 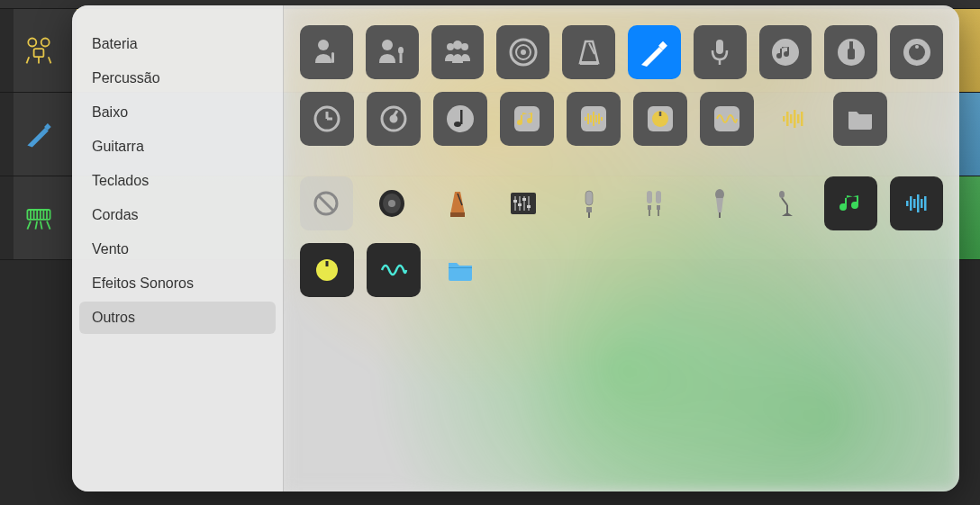 What do you see at coordinates (177, 318) in the screenshot?
I see `sidebar-item-outros: Outros` at bounding box center [177, 318].